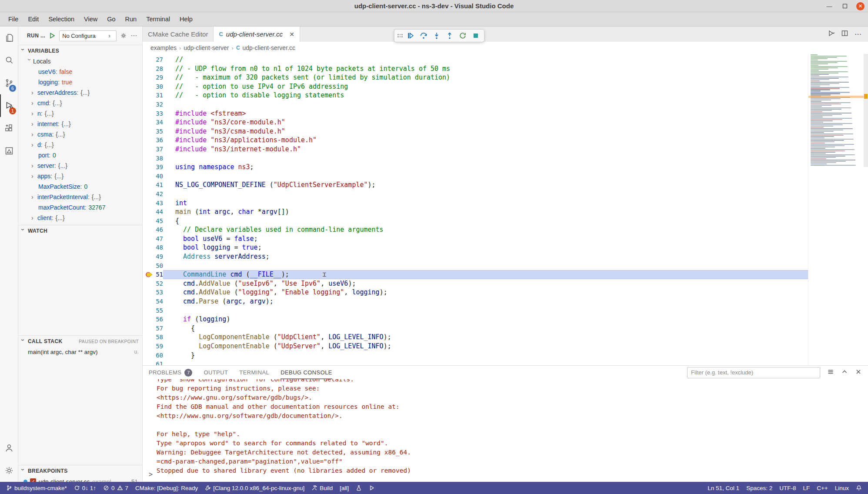 This screenshot has height=494, width=868. Describe the element at coordinates (80, 197) in the screenshot. I see `variable-row-interPacketInterval: ›interPacketInterval:{...}` at that location.